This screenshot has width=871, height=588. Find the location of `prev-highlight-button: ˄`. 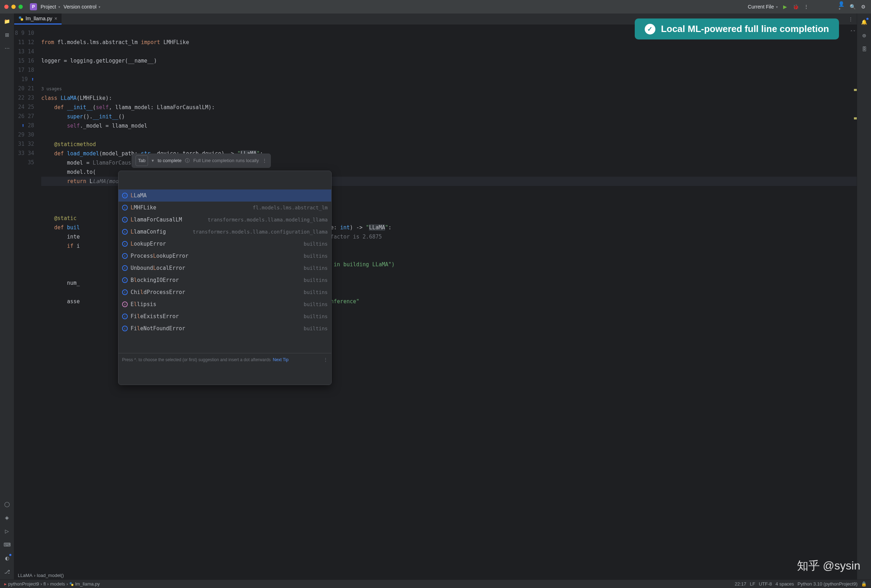

prev-highlight-button: ˄ is located at coordinates (852, 32).